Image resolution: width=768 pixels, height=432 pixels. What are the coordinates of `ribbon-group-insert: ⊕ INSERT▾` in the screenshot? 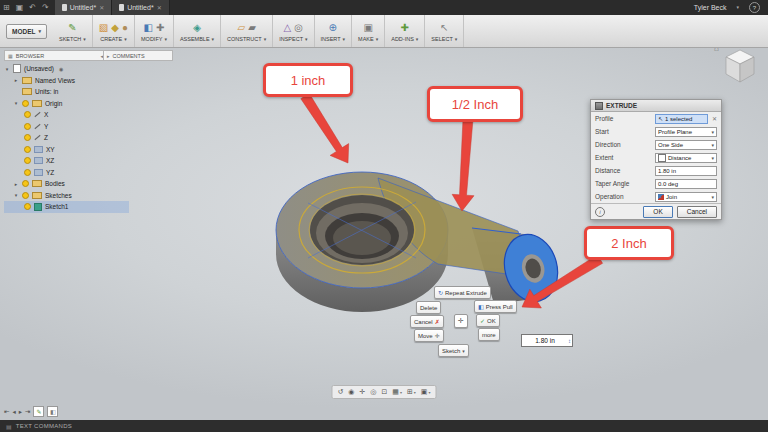 It's located at (334, 31).